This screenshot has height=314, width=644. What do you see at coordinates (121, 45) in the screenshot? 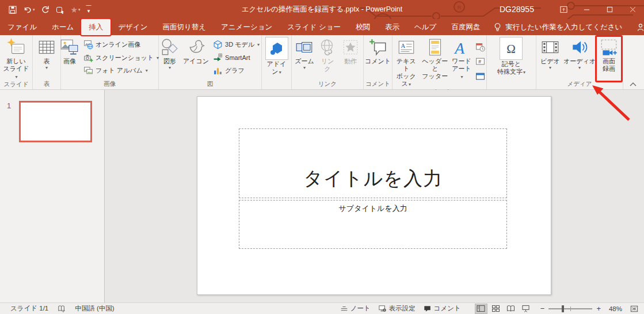
I see `online-pictures-button: オンライン画像` at bounding box center [121, 45].